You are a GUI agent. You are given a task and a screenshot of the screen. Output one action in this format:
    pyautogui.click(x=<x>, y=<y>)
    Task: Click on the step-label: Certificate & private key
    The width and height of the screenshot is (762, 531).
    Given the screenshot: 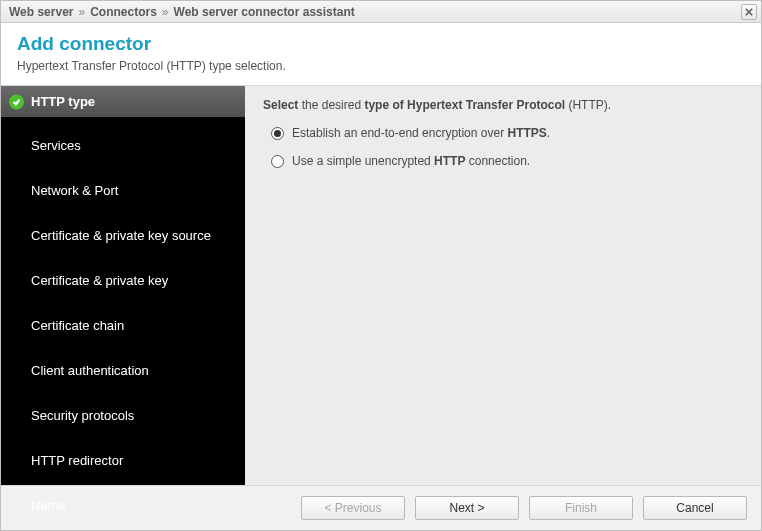 What is the action you would take?
    pyautogui.click(x=100, y=280)
    